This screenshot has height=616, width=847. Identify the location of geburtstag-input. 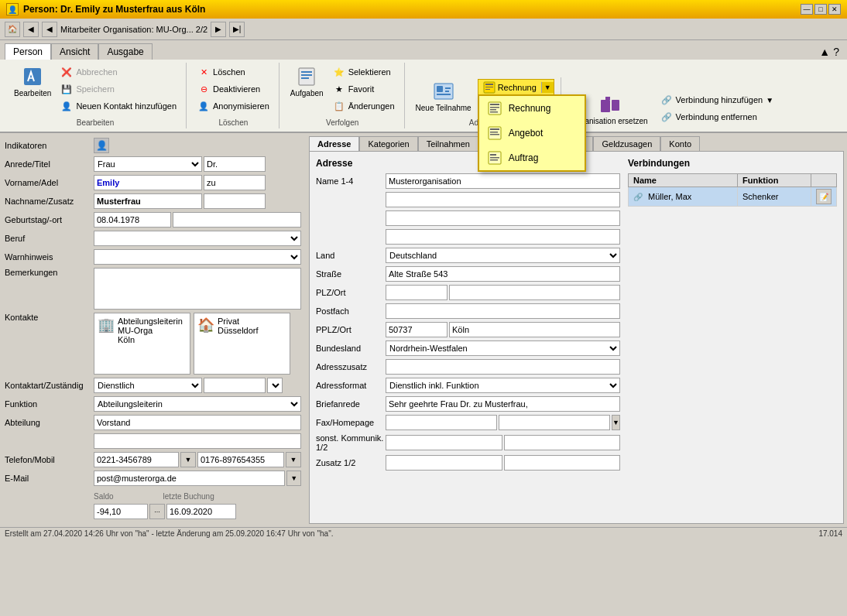
(132, 220).